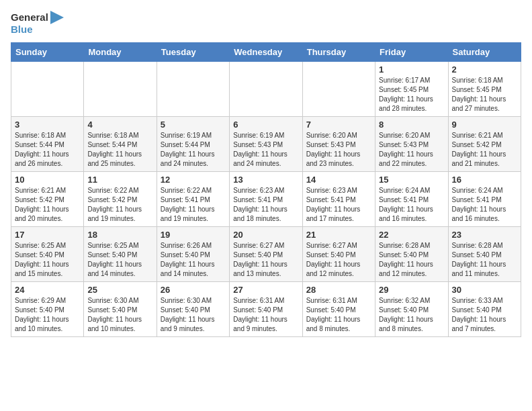  What do you see at coordinates (339, 235) in the screenshot?
I see `day-number: 21` at bounding box center [339, 235].